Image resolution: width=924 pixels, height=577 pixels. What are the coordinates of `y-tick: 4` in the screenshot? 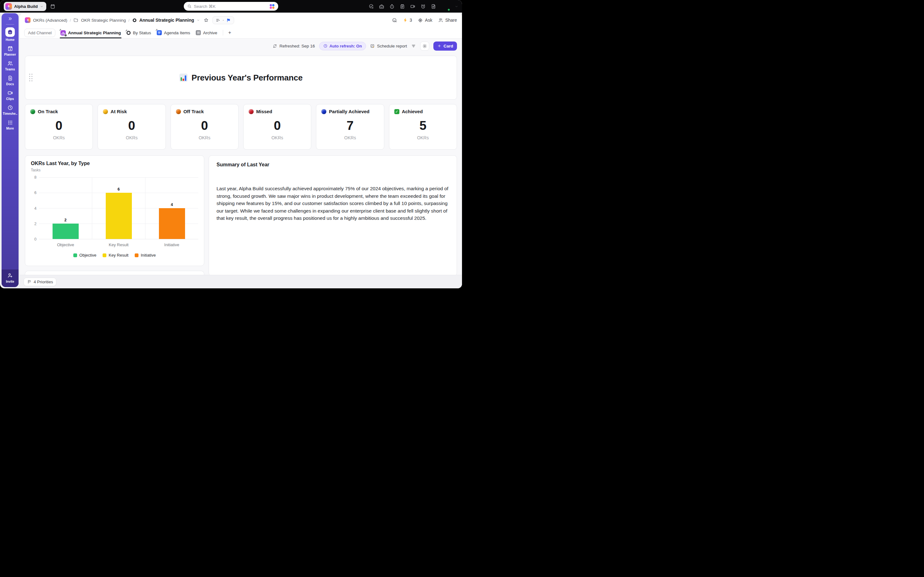 It's located at (36, 208).